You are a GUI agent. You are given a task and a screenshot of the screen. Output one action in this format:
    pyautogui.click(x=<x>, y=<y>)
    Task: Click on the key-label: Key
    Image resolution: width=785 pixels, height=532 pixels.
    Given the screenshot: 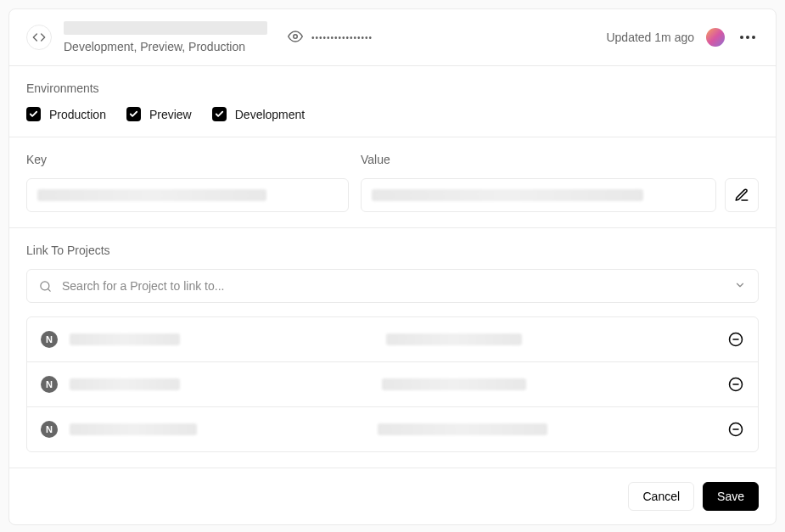 What is the action you would take?
    pyautogui.click(x=188, y=160)
    